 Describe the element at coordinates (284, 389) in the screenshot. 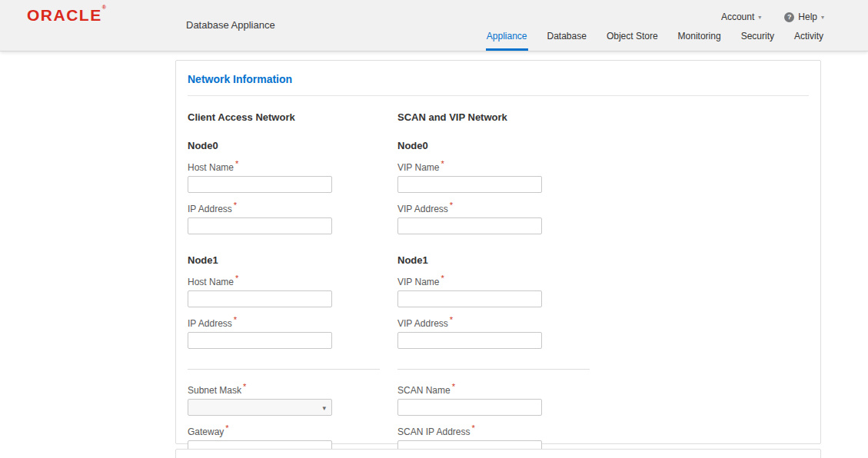

I see `subnet-mask-label: Subnet Mask*` at that location.